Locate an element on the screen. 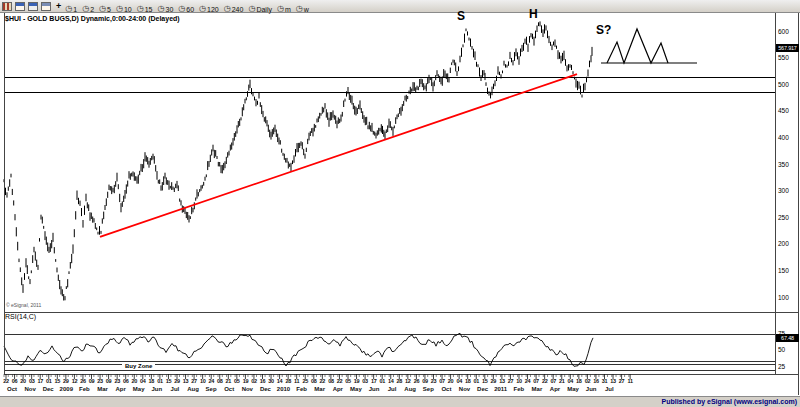 This screenshot has height=407, width=800. date-tick-label: 30 is located at coordinates (271, 381).